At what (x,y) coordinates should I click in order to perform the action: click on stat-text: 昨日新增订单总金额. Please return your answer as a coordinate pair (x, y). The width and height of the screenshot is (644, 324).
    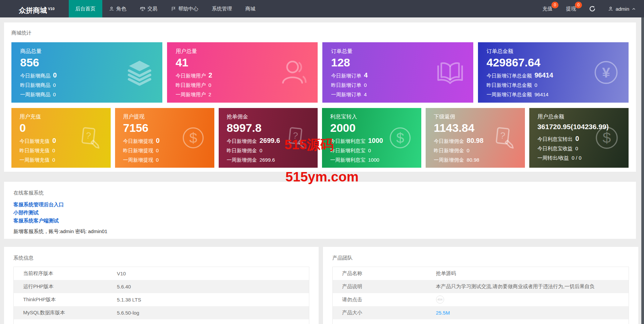
    Looking at the image, I should click on (509, 85).